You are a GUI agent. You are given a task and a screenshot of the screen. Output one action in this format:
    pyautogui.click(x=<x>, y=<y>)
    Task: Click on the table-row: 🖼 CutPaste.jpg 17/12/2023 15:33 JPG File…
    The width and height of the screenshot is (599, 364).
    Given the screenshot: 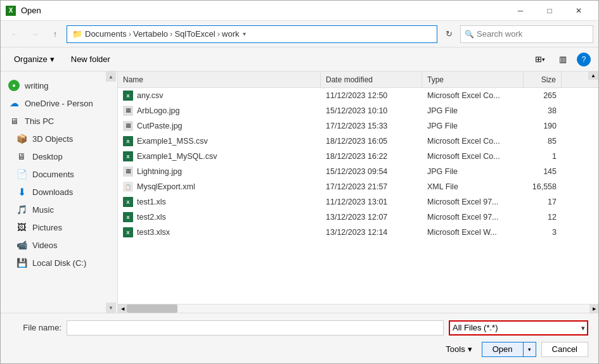 What is the action you would take?
    pyautogui.click(x=358, y=126)
    